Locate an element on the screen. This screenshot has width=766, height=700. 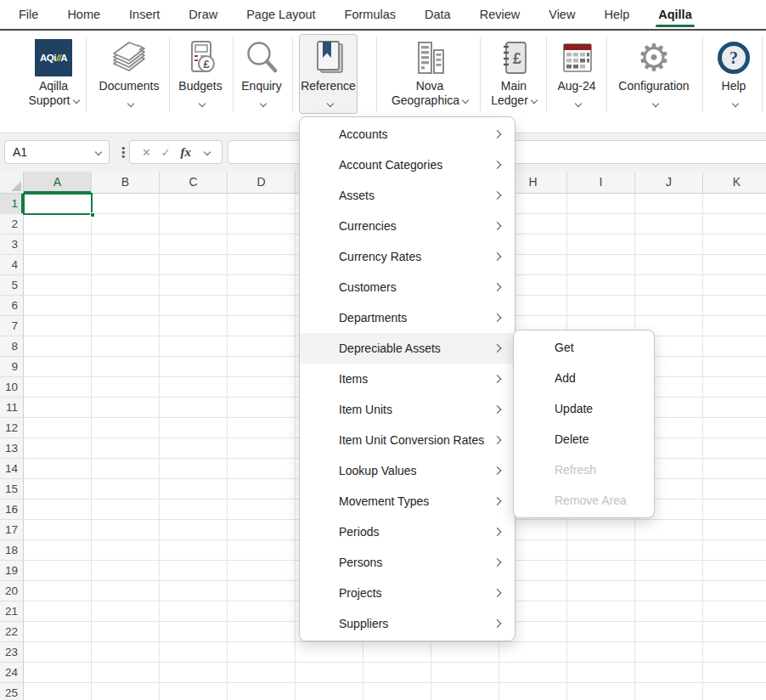
menubar-item: Help is located at coordinates (617, 14).